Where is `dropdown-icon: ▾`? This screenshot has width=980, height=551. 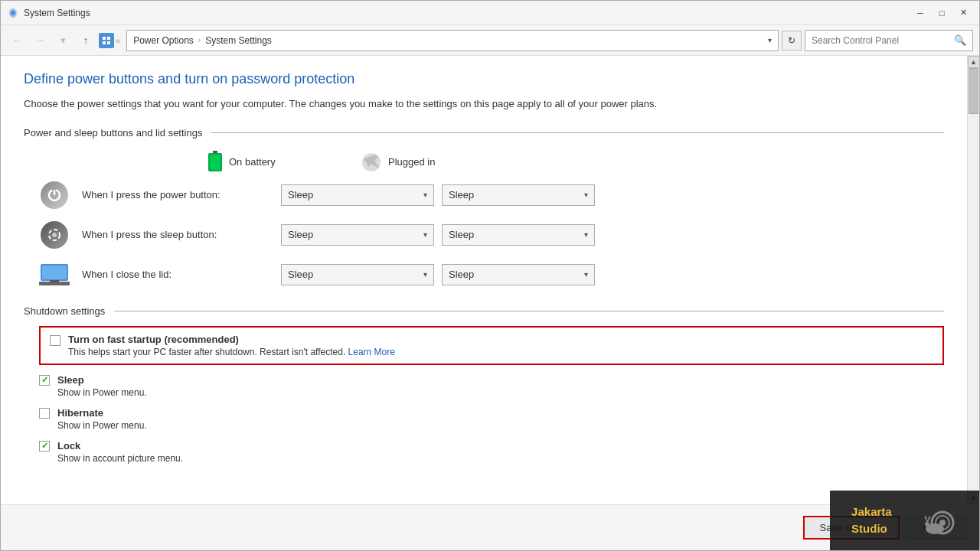
dropdown-icon: ▾ is located at coordinates (63, 40).